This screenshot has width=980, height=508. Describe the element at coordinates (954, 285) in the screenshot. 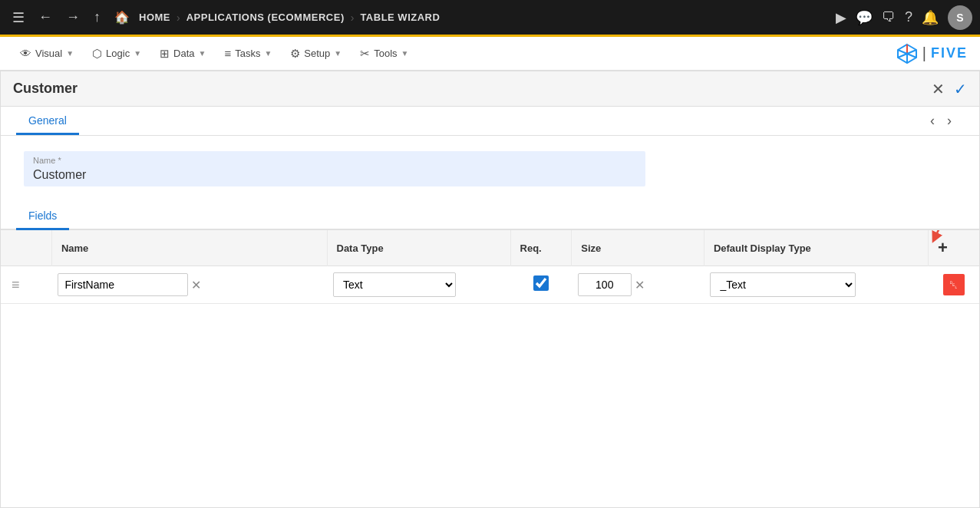

I see `delete-row-button: ␡` at that location.